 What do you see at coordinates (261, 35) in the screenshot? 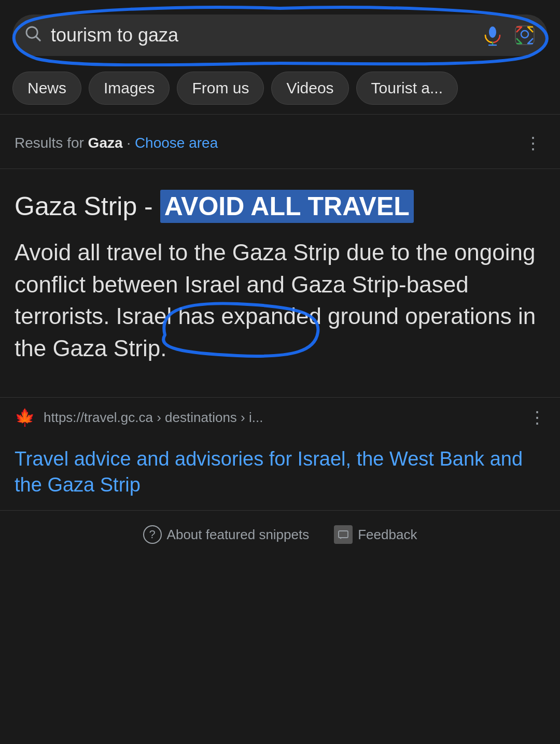
I see `search-query-text: tourism to gaza` at bounding box center [261, 35].